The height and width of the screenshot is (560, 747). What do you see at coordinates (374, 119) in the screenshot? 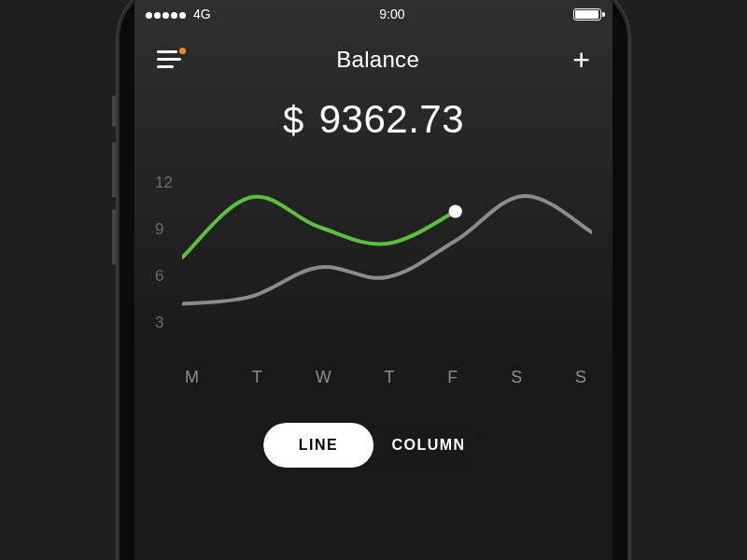
I see `balance-amount: $ 9362.73` at bounding box center [374, 119].